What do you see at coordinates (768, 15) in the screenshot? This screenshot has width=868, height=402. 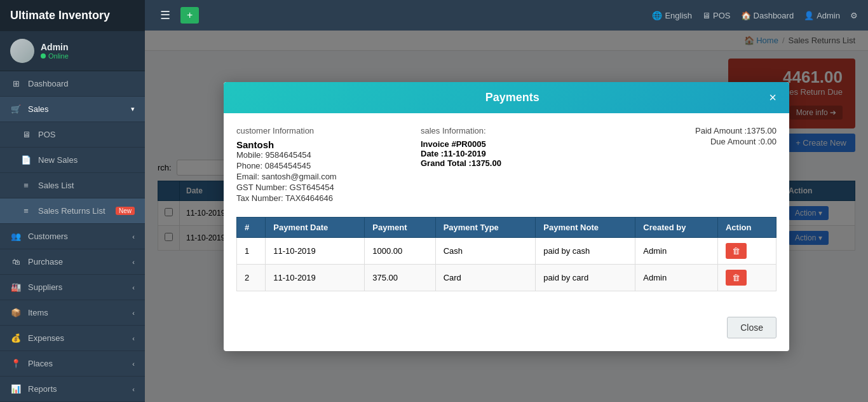 I see `dashboard-link: 🏠 Dashboard` at bounding box center [768, 15].